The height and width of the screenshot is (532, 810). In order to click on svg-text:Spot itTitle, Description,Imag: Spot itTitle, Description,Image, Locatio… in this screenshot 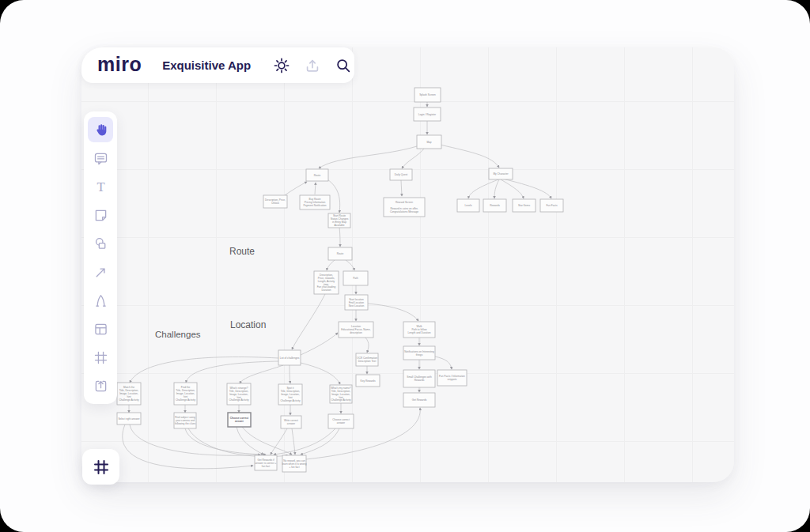, I will do `click(290, 394)`.